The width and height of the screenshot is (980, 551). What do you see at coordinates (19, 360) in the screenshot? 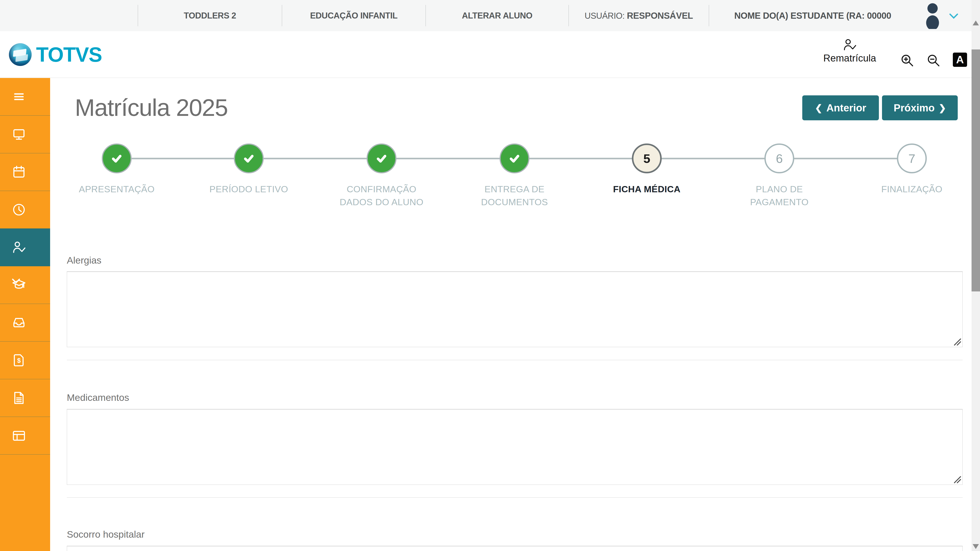
I see `bill-icon: $` at bounding box center [19, 360].